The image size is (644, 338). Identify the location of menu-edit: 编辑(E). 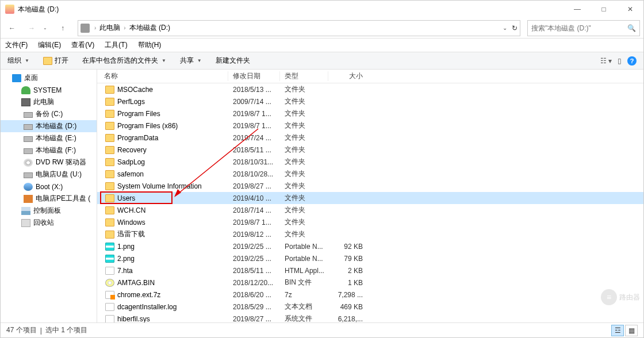
(49, 45).